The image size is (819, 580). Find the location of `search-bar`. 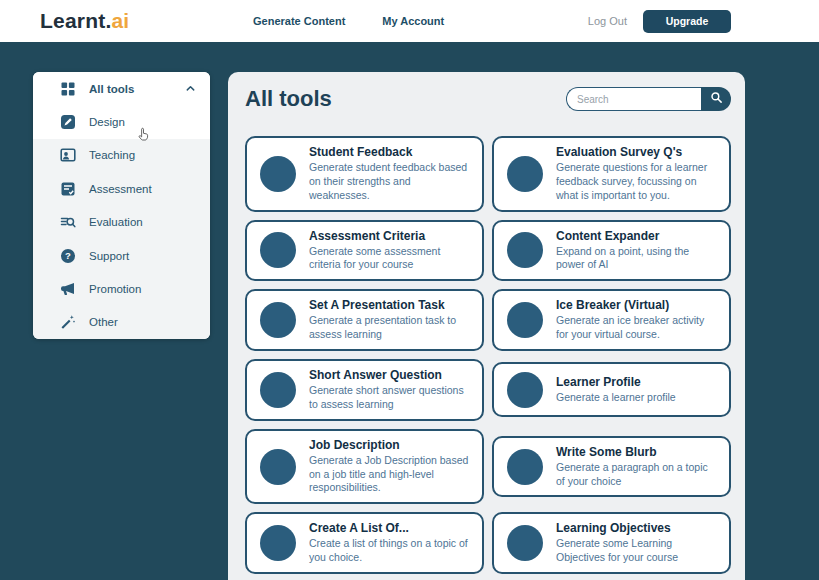

search-bar is located at coordinates (648, 99).